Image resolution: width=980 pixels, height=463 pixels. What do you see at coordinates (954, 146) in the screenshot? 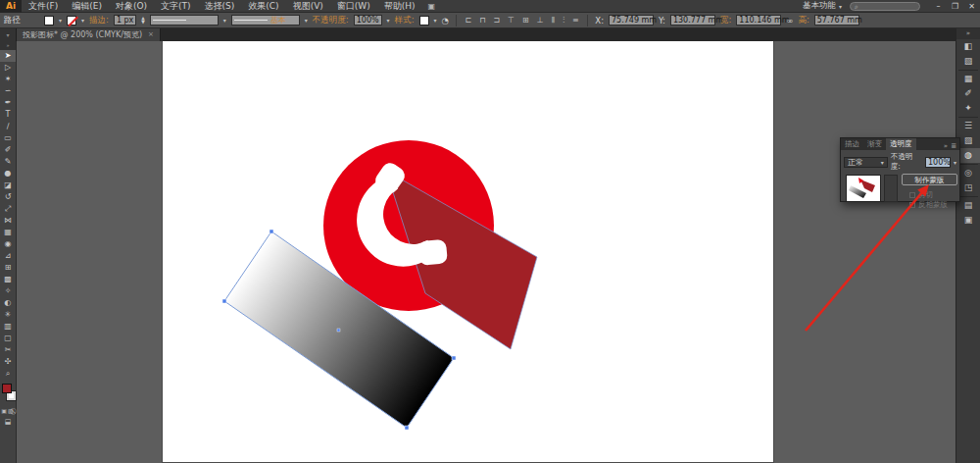
I see `panel-menu-icon: ≣` at bounding box center [954, 146].